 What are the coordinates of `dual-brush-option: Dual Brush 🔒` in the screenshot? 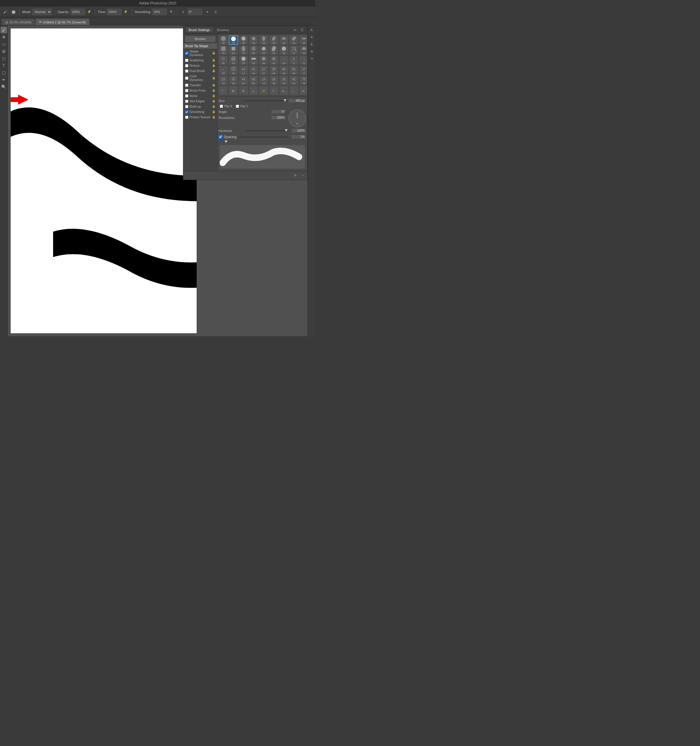 It's located at (200, 71).